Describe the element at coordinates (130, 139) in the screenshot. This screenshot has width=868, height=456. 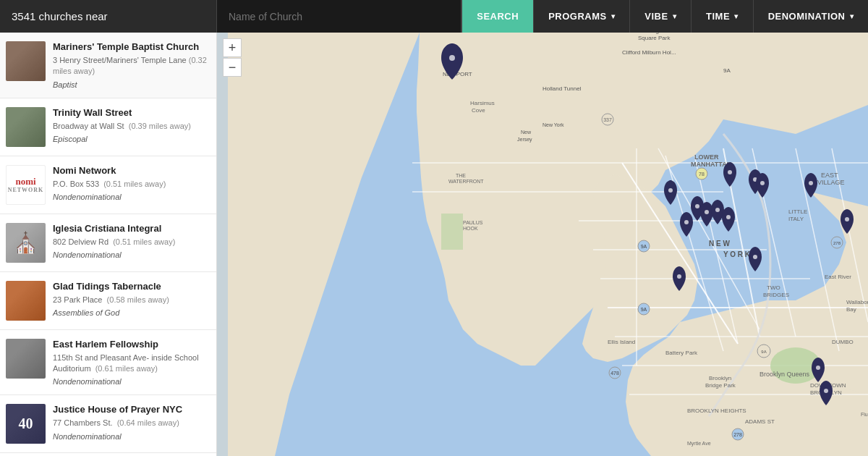
I see `church-denomination: Episcopal` at that location.